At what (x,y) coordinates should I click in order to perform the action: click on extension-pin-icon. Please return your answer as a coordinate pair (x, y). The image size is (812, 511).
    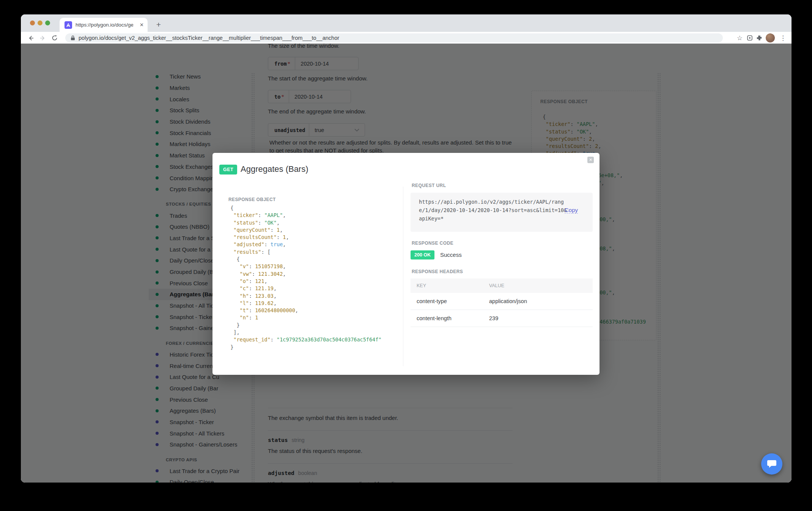
    Looking at the image, I should click on (750, 38).